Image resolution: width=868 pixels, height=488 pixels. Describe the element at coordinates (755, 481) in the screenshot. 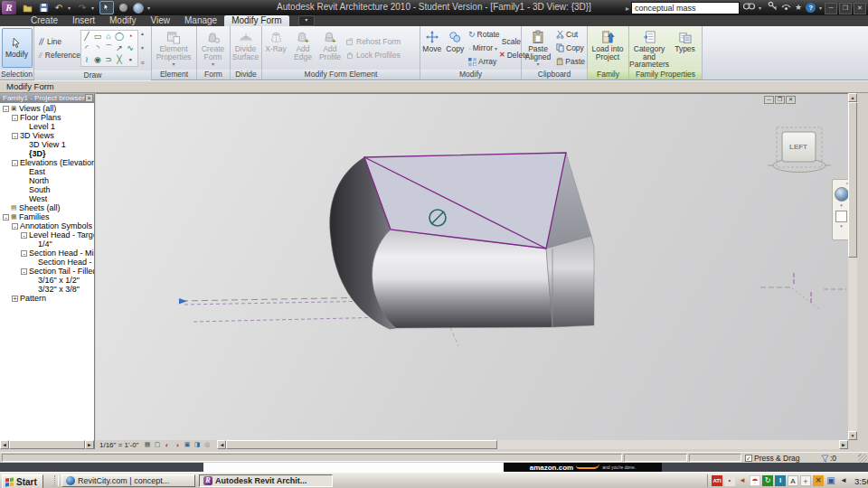

I see `antivirus-umbrella-icon: ☂` at that location.